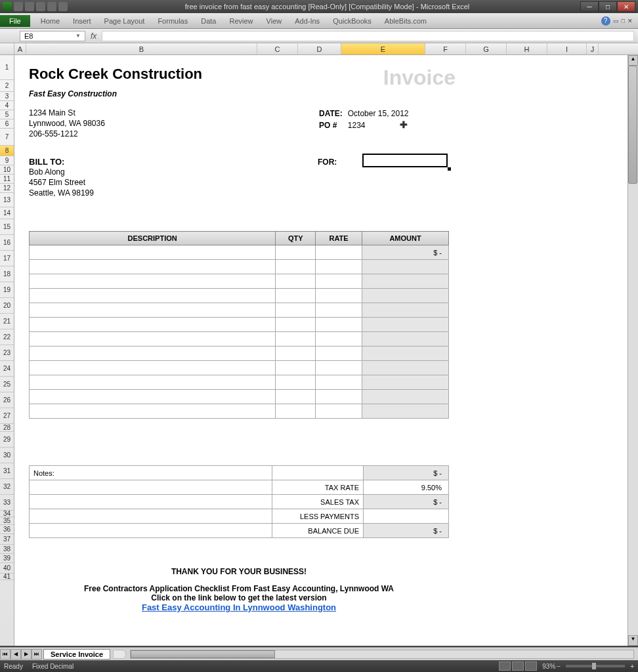 The image size is (638, 672). What do you see at coordinates (307, 21) in the screenshot?
I see `ribbon-tab-addins: Add-Ins` at bounding box center [307, 21].